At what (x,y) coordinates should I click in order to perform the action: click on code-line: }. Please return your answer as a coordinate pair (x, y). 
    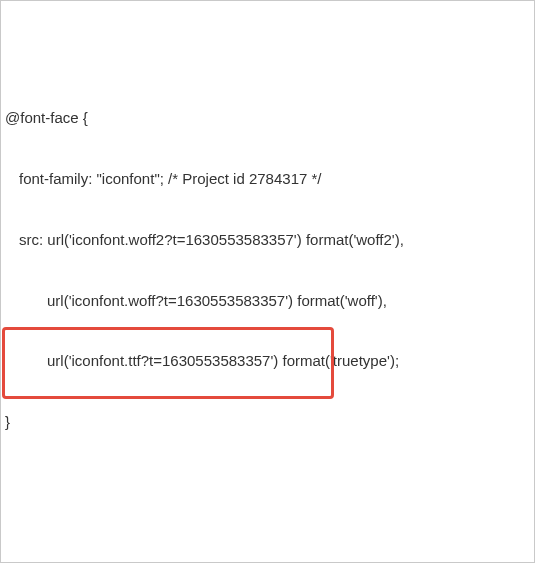
    Looking at the image, I should click on (266, 422).